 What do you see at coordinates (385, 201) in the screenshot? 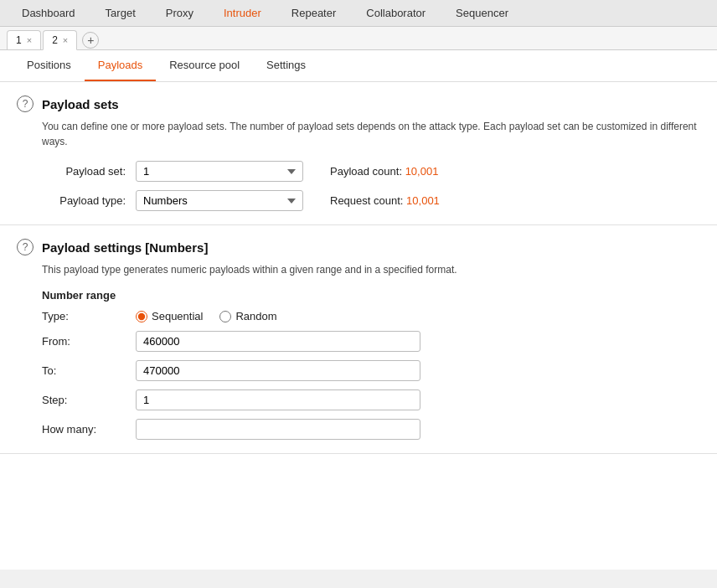
I see `request-count-label: Request count: 10,001` at bounding box center [385, 201].